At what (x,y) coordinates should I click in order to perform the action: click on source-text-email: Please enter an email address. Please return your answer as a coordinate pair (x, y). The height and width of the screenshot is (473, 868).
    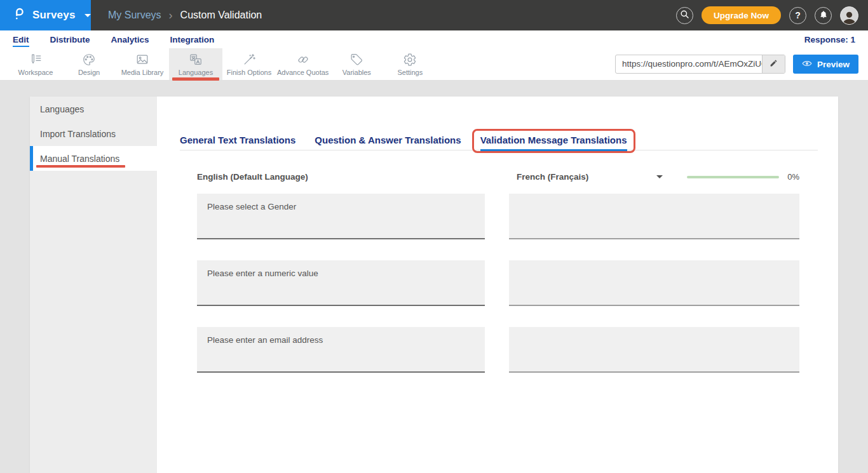
    Looking at the image, I should click on (341, 350).